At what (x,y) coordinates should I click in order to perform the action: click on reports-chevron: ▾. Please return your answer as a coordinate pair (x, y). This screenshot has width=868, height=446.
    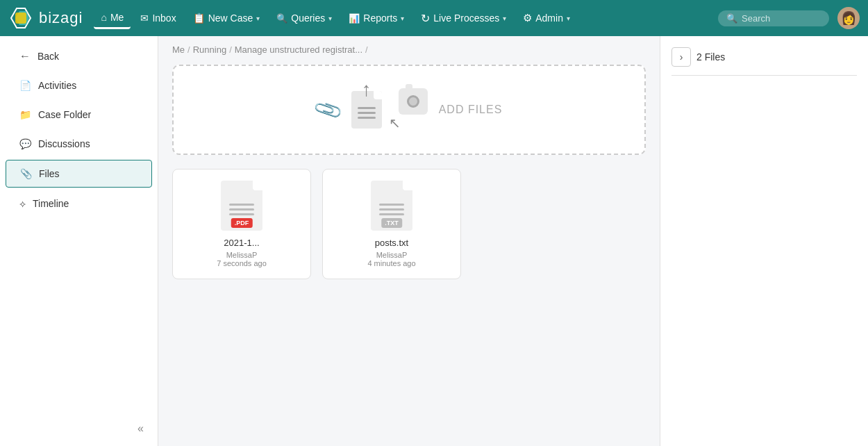
    Looking at the image, I should click on (403, 18).